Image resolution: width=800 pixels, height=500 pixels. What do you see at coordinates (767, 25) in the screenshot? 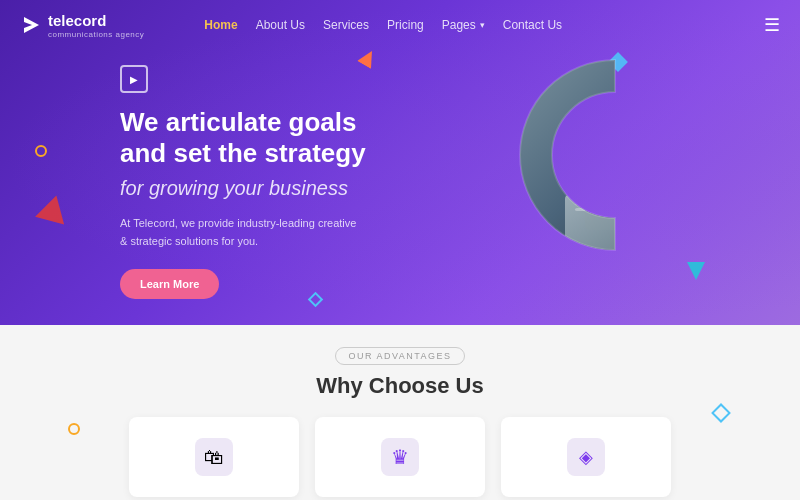
I see `nav-right: ☰` at bounding box center [767, 25].